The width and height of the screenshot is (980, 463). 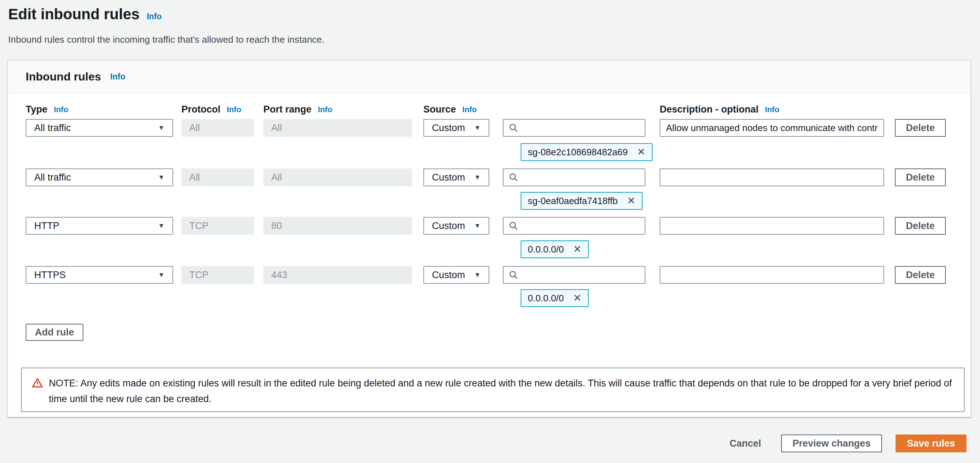 I want to click on panel-title: Inbound rules, so click(x=63, y=77).